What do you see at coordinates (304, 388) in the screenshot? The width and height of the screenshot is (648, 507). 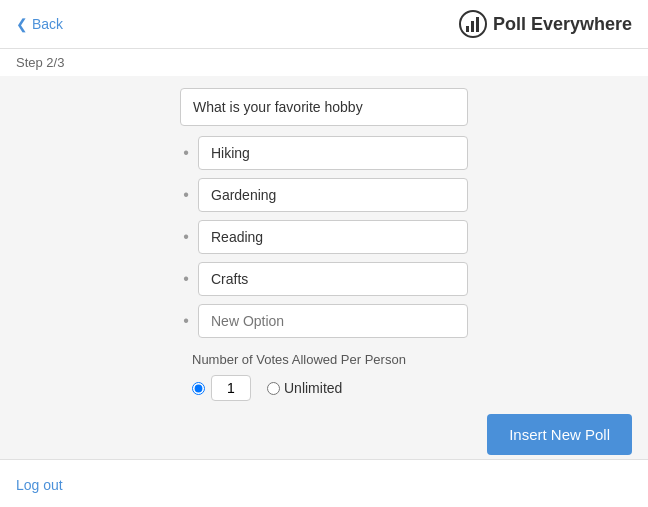 I see `unlimited-label: Unlimited` at bounding box center [304, 388].